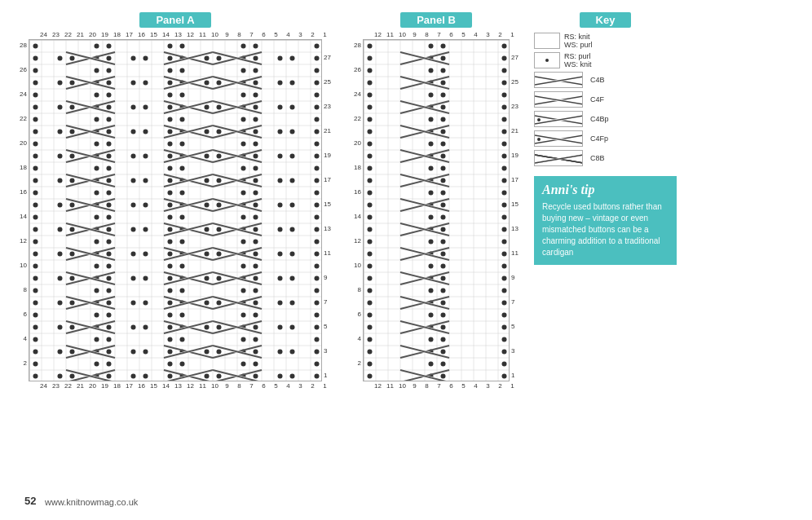 The width and height of the screenshot is (812, 520). I want to click on row-num-22: 22, so click(355, 119).